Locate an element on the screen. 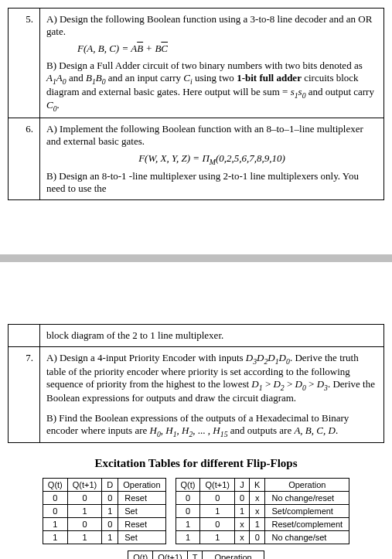 Image resolution: width=392 pixels, height=559 pixels. q6a-text: A) Implement the following Boolean funct… is located at coordinates (212, 135).